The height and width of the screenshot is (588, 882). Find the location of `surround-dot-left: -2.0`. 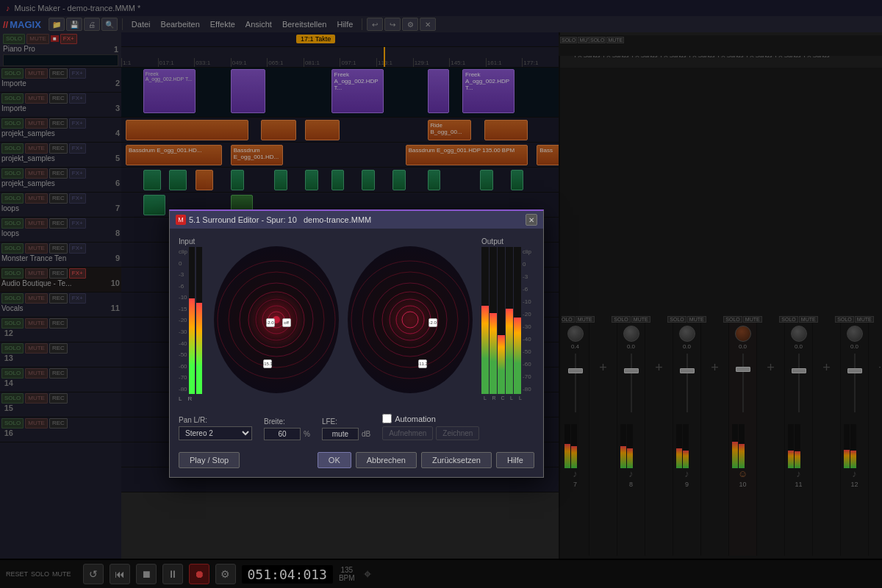

surround-dot-left: -2.0 is located at coordinates (270, 323).